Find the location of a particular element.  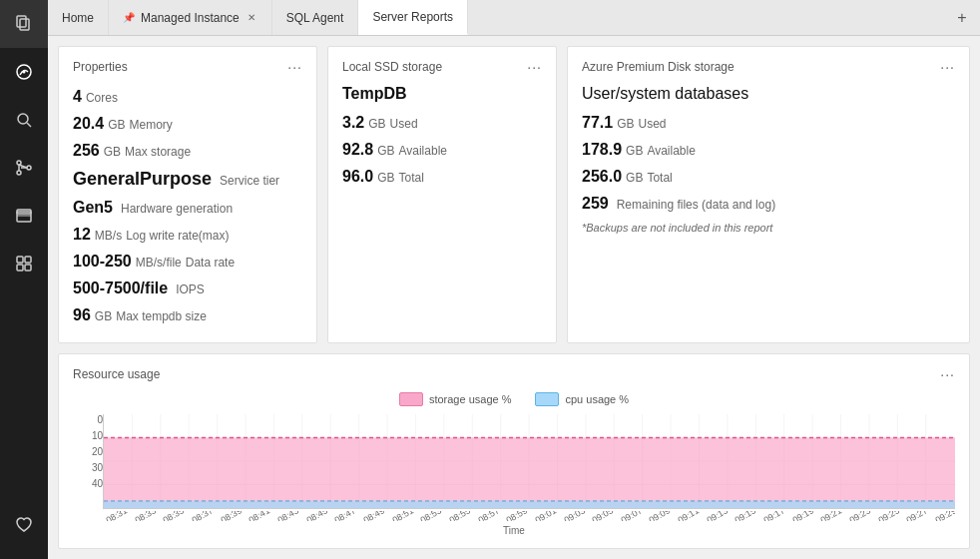

tab-home: Home is located at coordinates (78, 18).